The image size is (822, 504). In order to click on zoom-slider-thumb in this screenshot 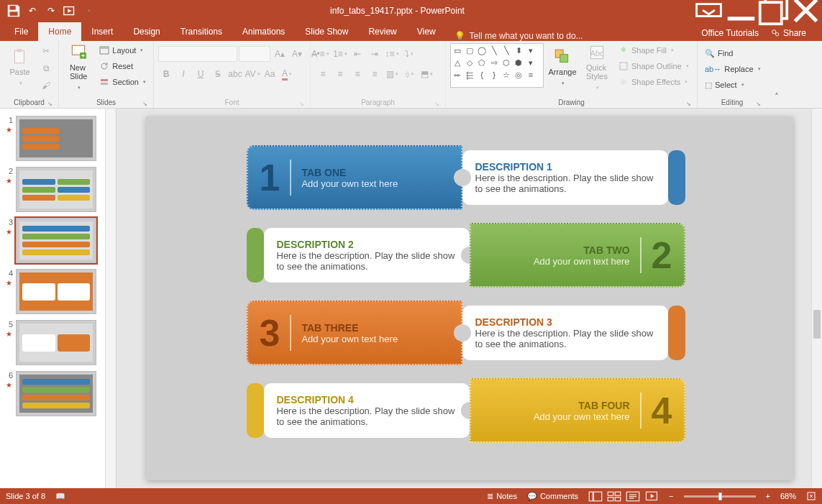, I will do `click(721, 496)`.